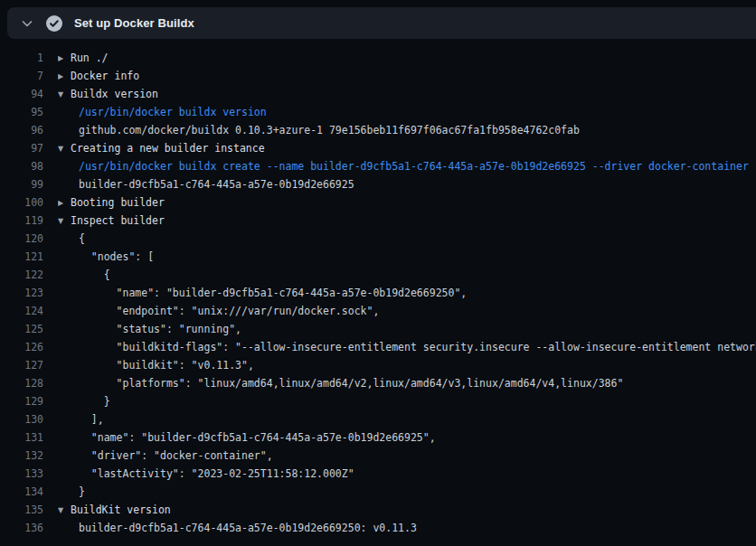 The width and height of the screenshot is (756, 546). I want to click on log-line: 132 "driver": "docker-container",, so click(378, 456).